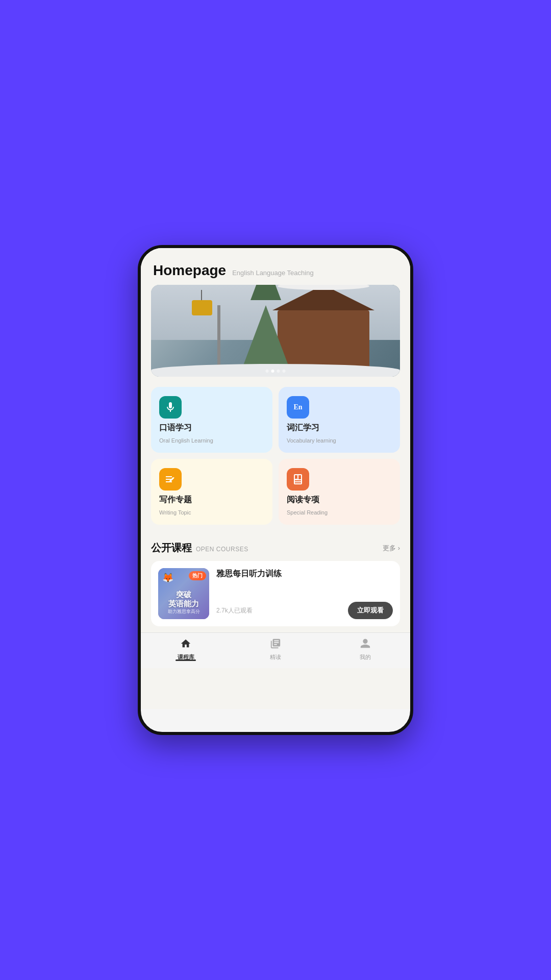  What do you see at coordinates (365, 657) in the screenshot?
I see `profile-nav-label: 我的` at bounding box center [365, 657].